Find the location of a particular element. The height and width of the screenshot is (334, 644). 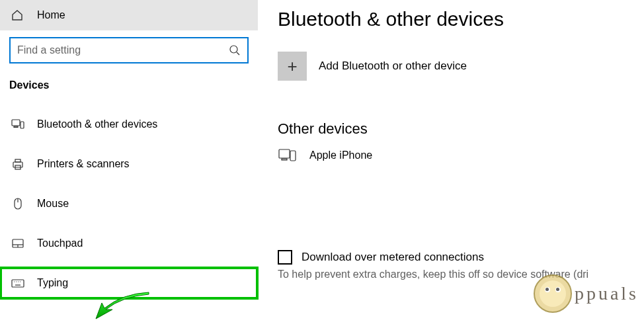

add-device-label: Add Bluetooth or other device is located at coordinates (393, 66).